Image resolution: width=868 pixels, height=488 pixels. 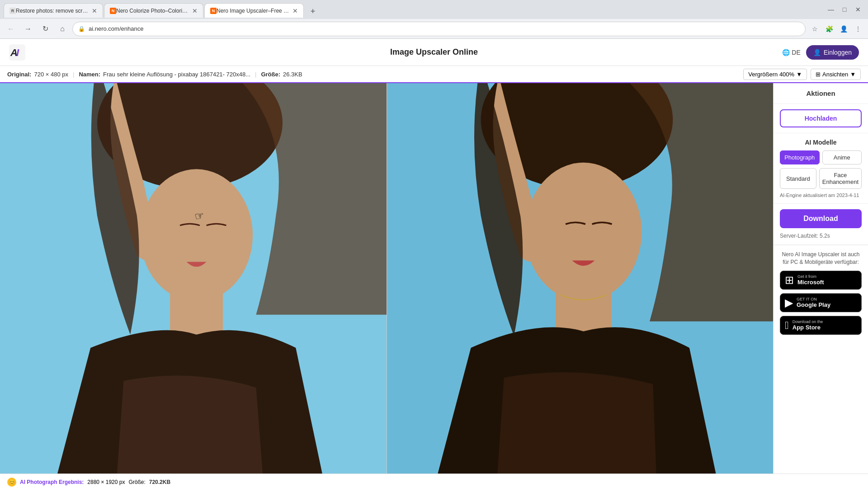 I want to click on download-button: Download, so click(x=821, y=219).